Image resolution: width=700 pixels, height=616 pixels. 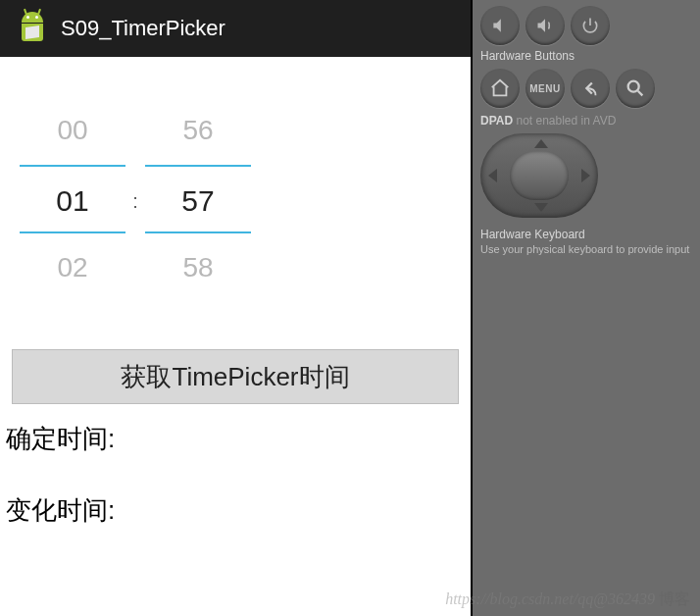 I want to click on dpad-left-icon, so click(x=492, y=176).